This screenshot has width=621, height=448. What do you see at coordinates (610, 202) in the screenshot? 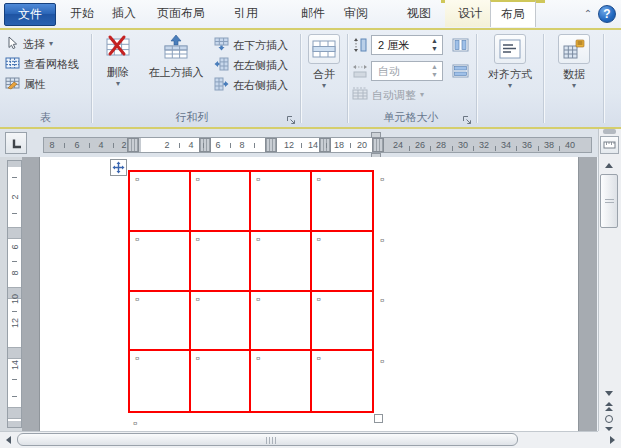
I see `thumb-grip-icon` at bounding box center [610, 202].